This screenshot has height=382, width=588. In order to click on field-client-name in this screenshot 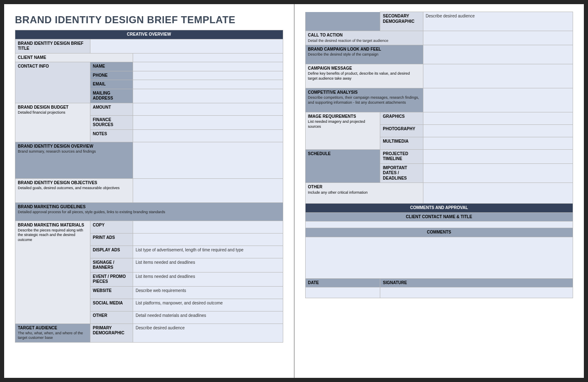, I will do `click(208, 58)`.